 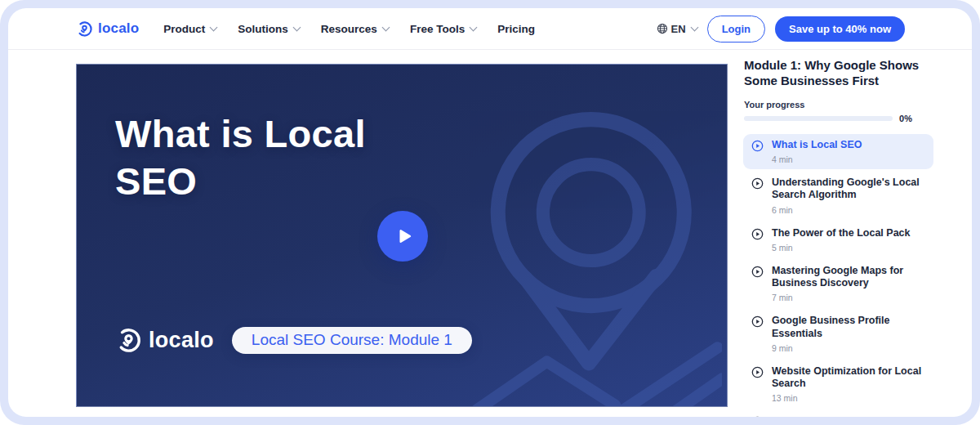 I want to click on lesson-title: Website Optimization for Local Search, so click(x=849, y=378).